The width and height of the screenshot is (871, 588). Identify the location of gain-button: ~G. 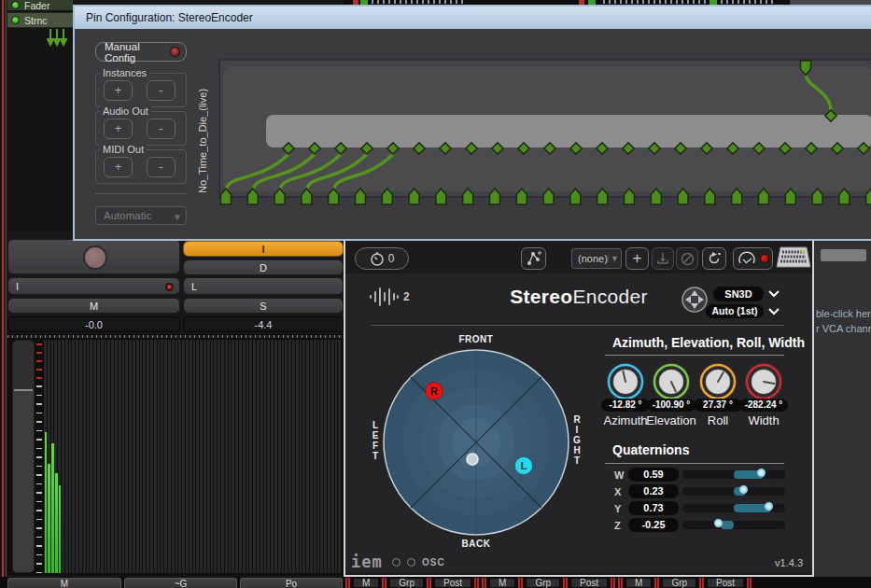
(181, 582).